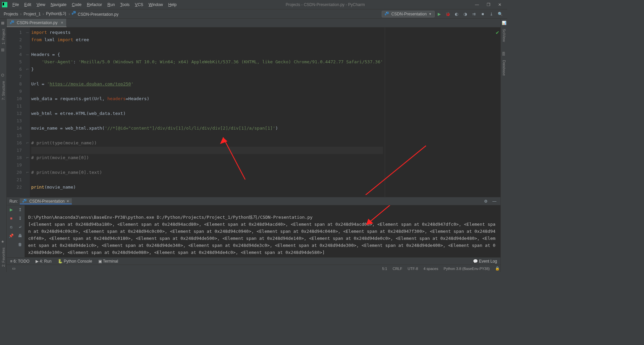 This screenshot has width=644, height=345. What do you see at coordinates (3, 37) in the screenshot?
I see `project-tool-tab: 1: Project` at bounding box center [3, 37].